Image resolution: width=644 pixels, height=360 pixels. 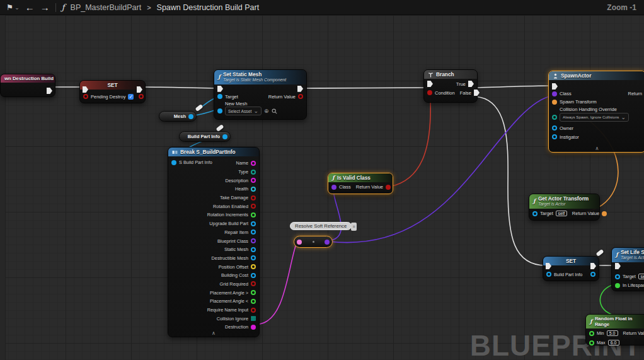 I want to click on node-break-build-part-info: Break S_BuildPartInfo S Build Part Info …, so click(x=214, y=242).